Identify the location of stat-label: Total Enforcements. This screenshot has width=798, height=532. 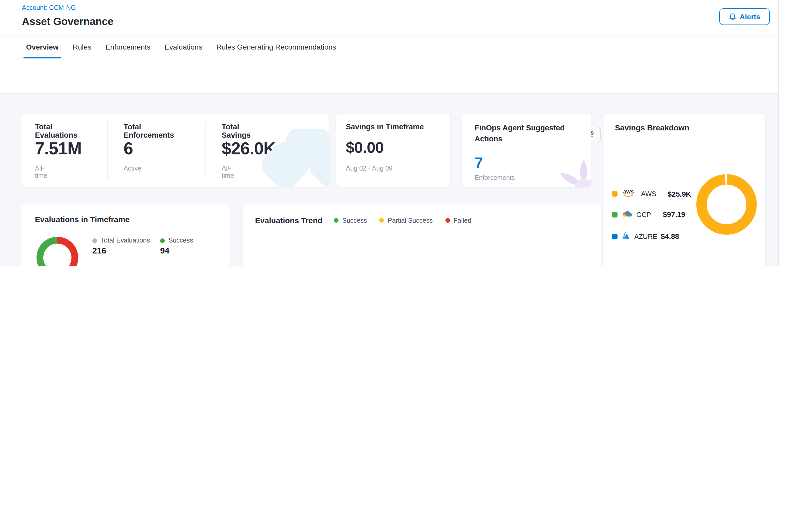
(149, 131).